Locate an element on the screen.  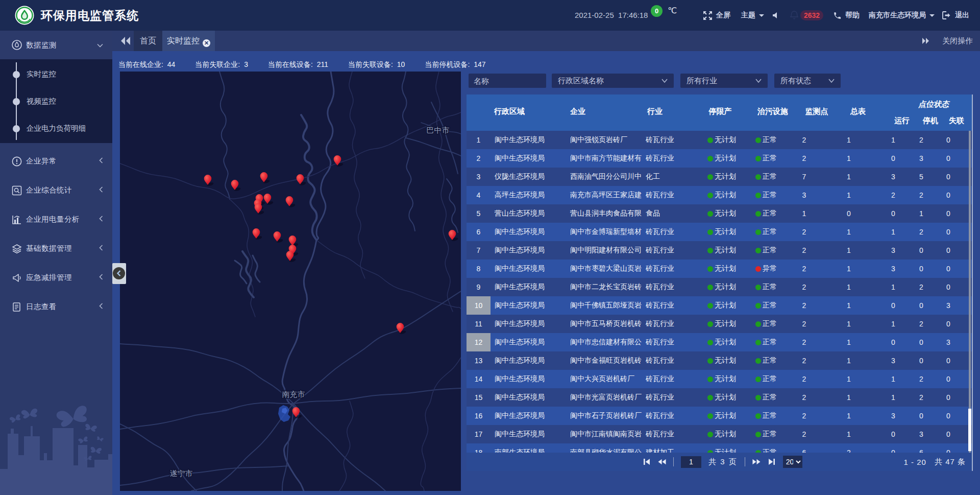
sidebar-item-layers: 基础数据管理 is located at coordinates (56, 248).